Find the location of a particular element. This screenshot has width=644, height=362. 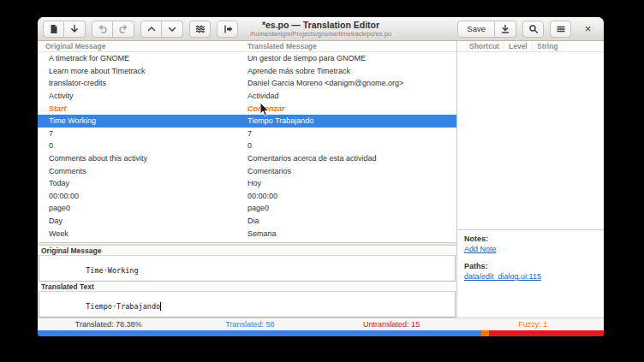

original-message-textview: Time·Working is located at coordinates (247, 269).